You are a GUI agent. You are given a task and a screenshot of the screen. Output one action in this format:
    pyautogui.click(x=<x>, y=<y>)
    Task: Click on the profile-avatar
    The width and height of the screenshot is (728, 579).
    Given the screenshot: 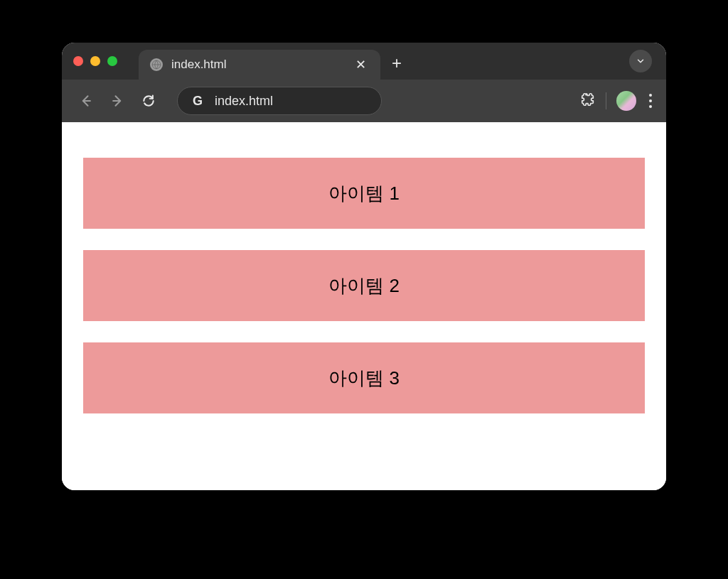 What is the action you would take?
    pyautogui.click(x=626, y=101)
    